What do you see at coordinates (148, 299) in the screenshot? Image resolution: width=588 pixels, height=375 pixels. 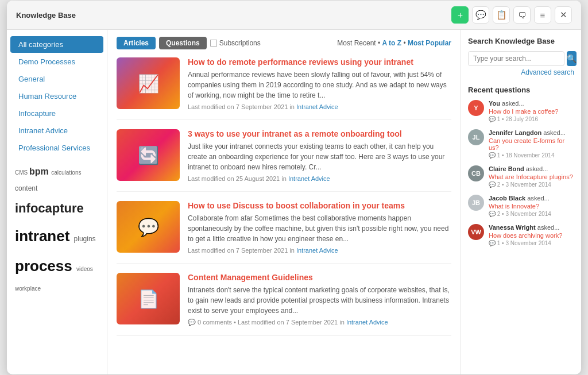 I see `article-thumbnail: 📄` at bounding box center [148, 299].